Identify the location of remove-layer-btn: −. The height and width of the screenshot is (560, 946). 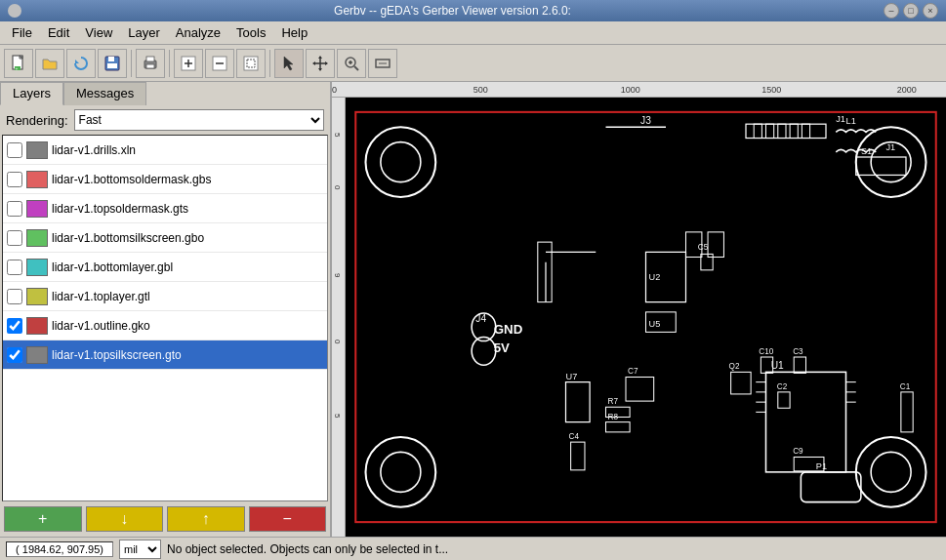
(288, 519).